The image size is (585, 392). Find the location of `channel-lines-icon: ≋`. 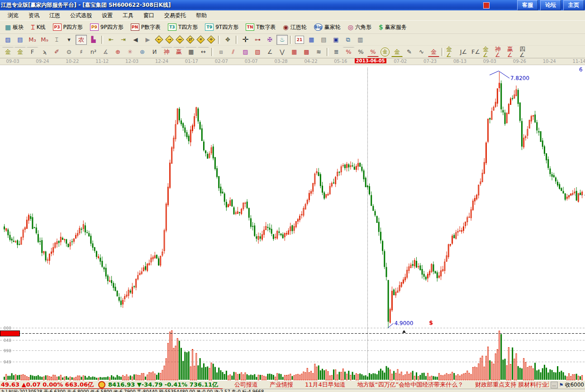

channel-lines-icon: ≋ is located at coordinates (319, 52).